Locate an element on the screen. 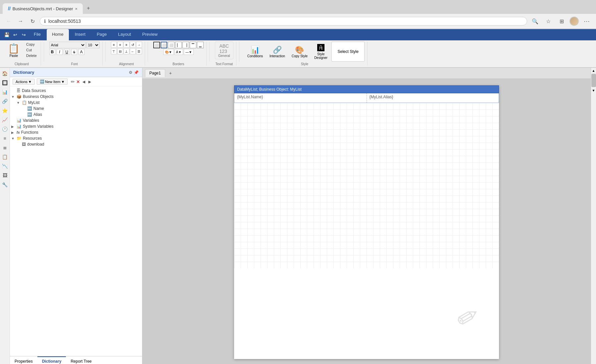 The height and width of the screenshot is (364, 596). copy-style-button: 🎨 Copy Style is located at coordinates (300, 52).